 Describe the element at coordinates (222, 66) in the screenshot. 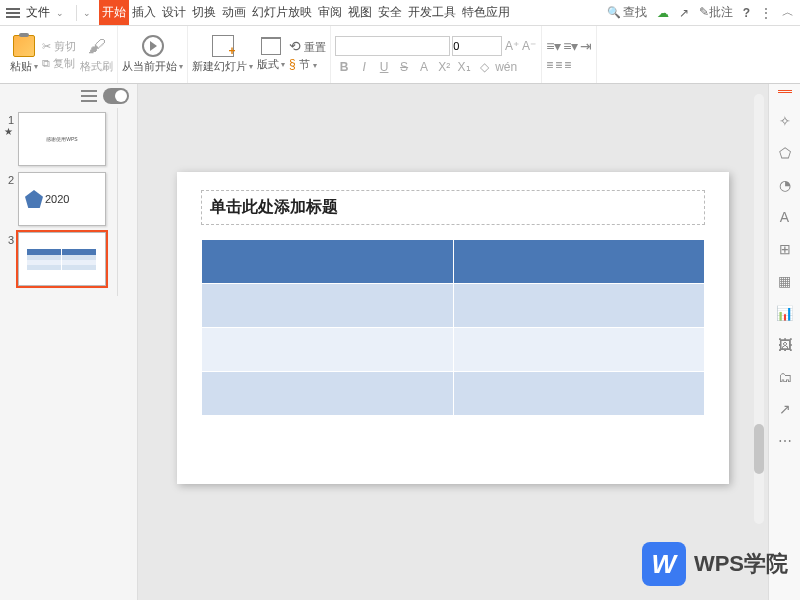

I see `new-slide-button: 新建幻灯片▾` at that location.